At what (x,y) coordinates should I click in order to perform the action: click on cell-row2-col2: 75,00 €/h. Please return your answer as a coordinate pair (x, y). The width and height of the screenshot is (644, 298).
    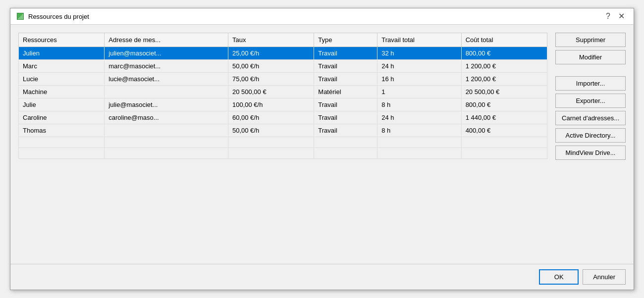
    Looking at the image, I should click on (270, 79).